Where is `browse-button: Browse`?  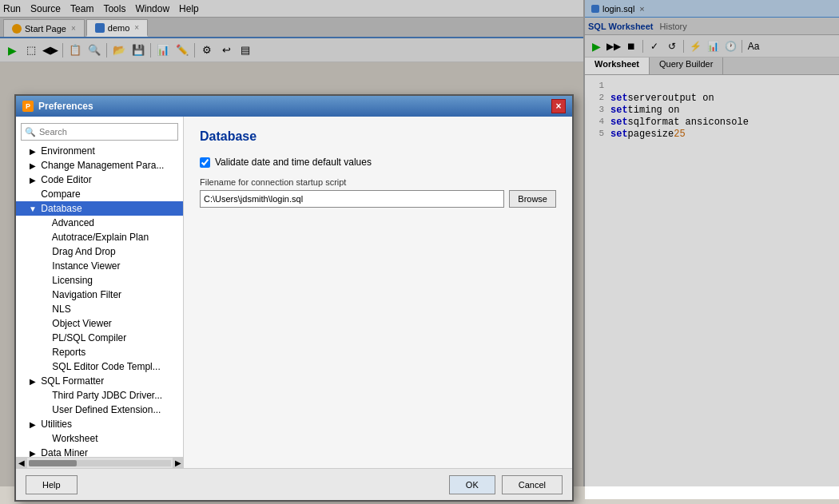
browse-button: Browse is located at coordinates (532, 199).